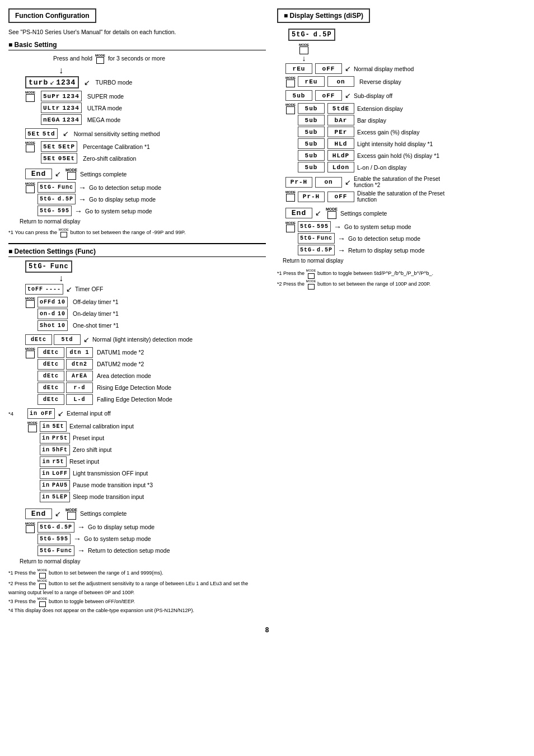 The width and height of the screenshot is (534, 756). What do you see at coordinates (43, 604) in the screenshot?
I see `mode-btn-dfn3` at bounding box center [43, 604].